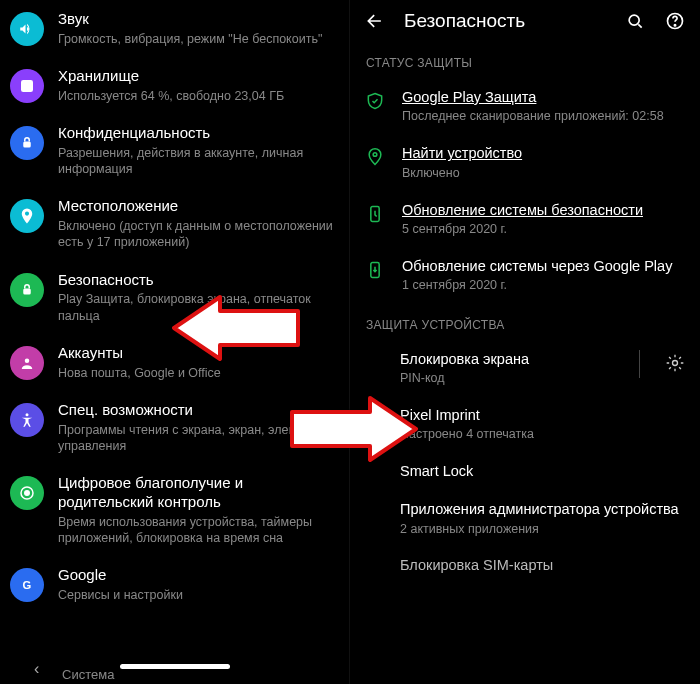 The height and width of the screenshot is (684, 700). I want to click on setting-row-location: Местоположение Включено (доступ к данным…, so click(174, 224).